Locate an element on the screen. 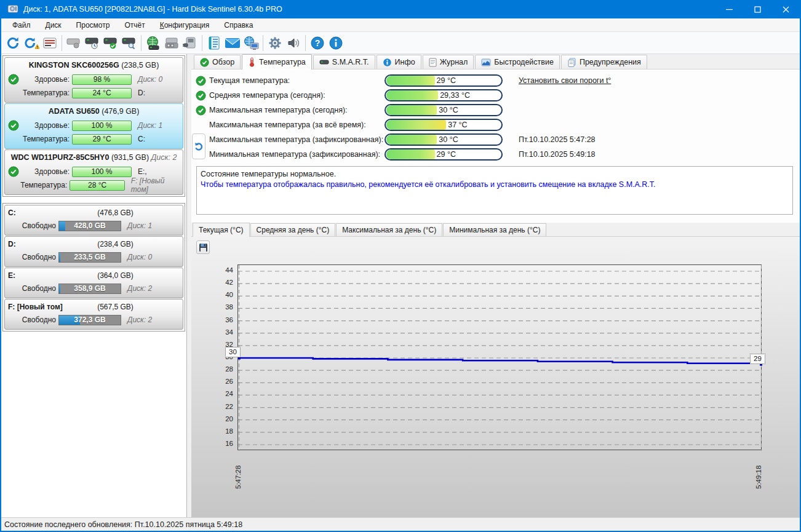 This screenshot has width=801, height=532. partition-card-e: E:(364,0 GB) Свободно 358,9 GB Диск: 2 is located at coordinates (94, 283).